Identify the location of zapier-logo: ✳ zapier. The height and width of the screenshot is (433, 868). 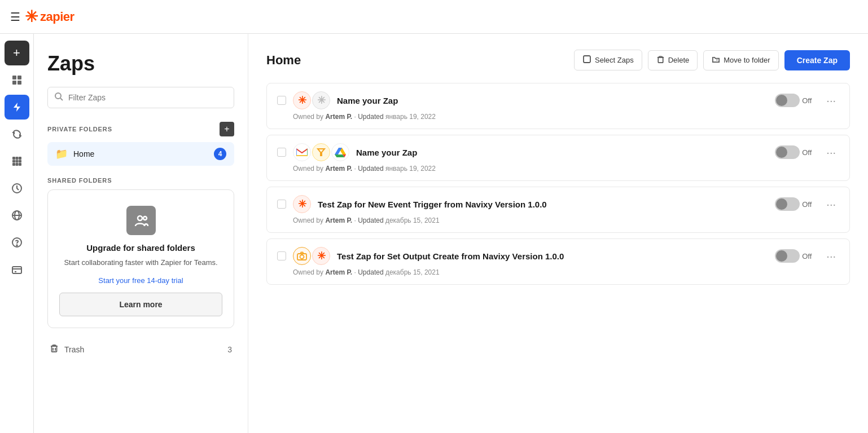
(50, 17).